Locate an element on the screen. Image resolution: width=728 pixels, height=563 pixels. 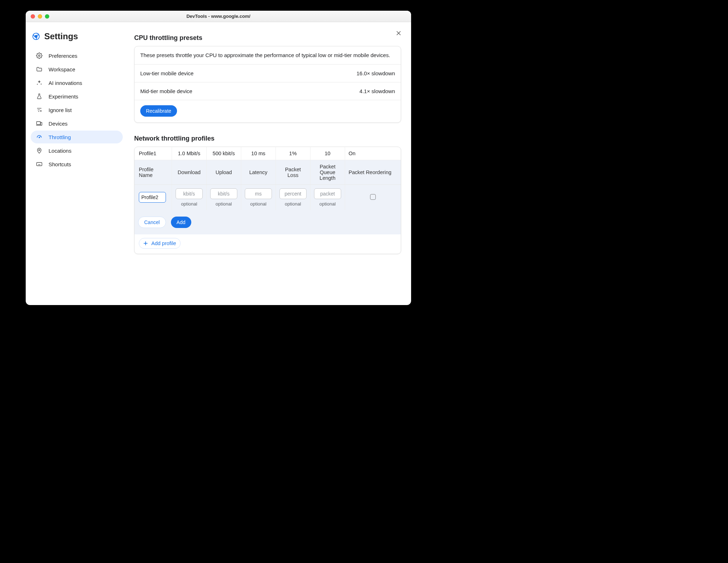
sidebar-item-label: Workspace is located at coordinates (62, 69).